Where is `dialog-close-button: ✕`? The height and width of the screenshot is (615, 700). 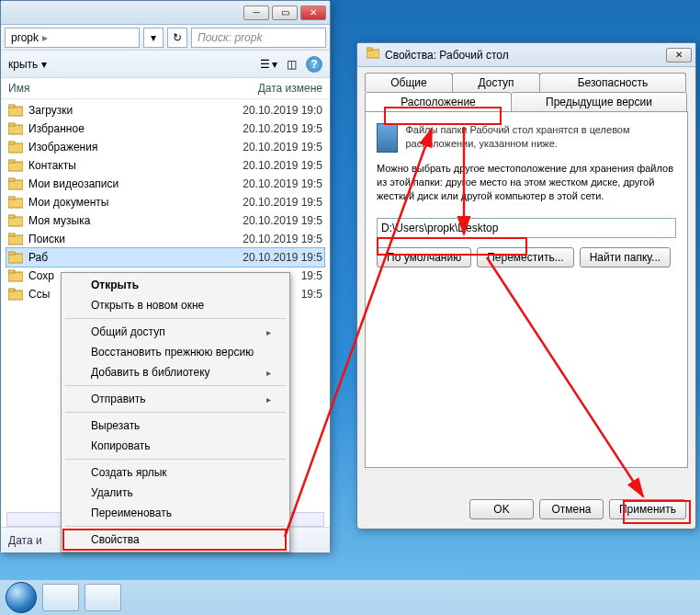 dialog-close-button: ✕ is located at coordinates (679, 55).